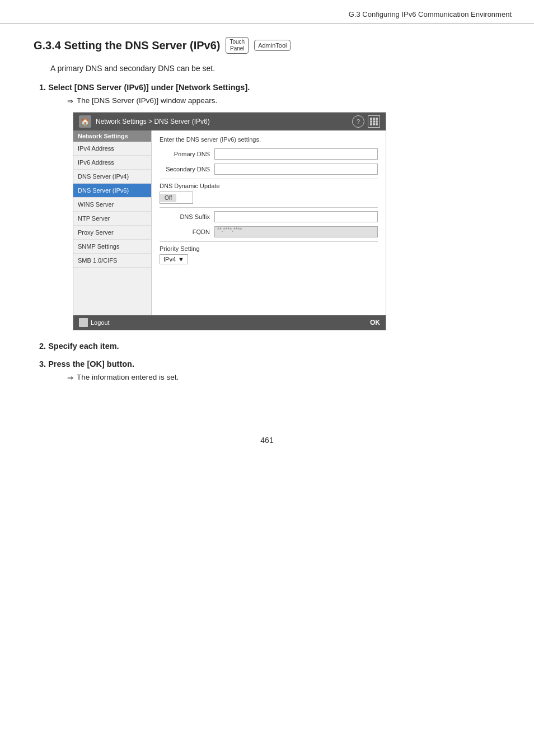 This screenshot has height=756, width=534. What do you see at coordinates (269, 249) in the screenshot?
I see `priority-setting-label: Priority Setting` at bounding box center [269, 249].